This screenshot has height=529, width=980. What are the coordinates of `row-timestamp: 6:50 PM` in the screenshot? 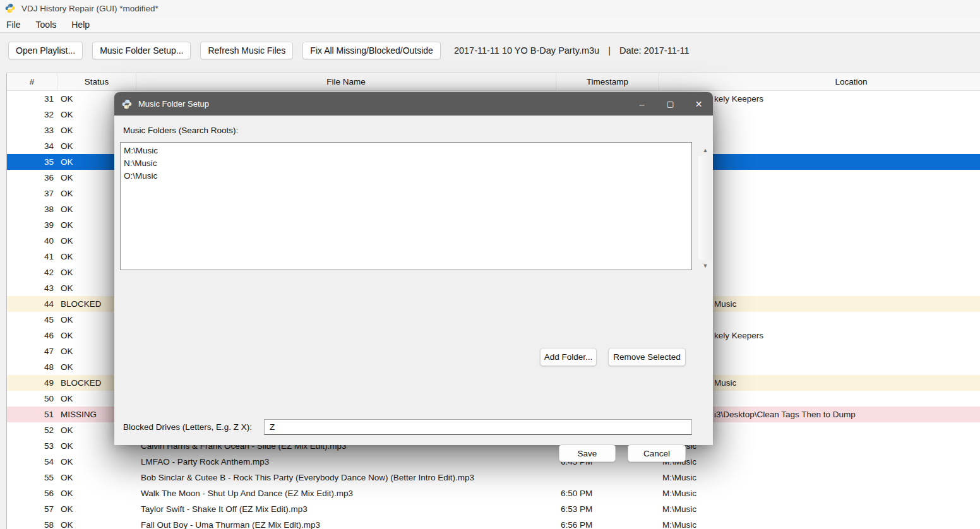 It's located at (607, 494).